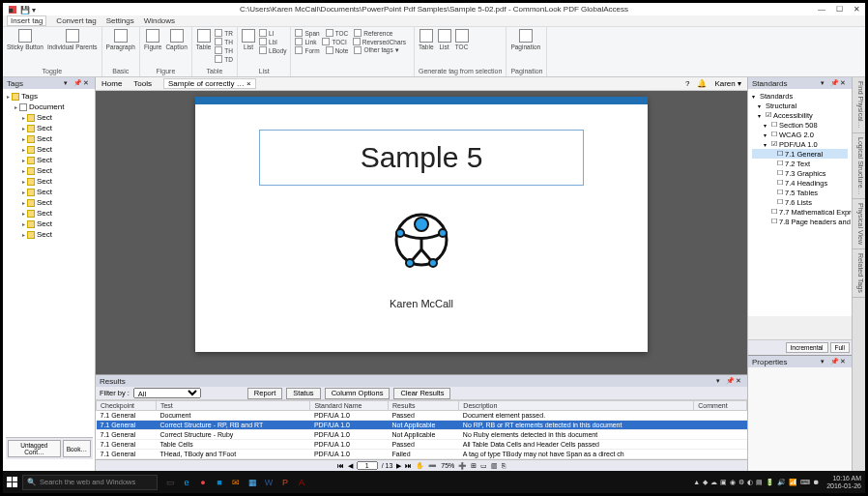  What do you see at coordinates (800, 105) in the screenshot?
I see `standards-node: ▾Structural` at bounding box center [800, 105].